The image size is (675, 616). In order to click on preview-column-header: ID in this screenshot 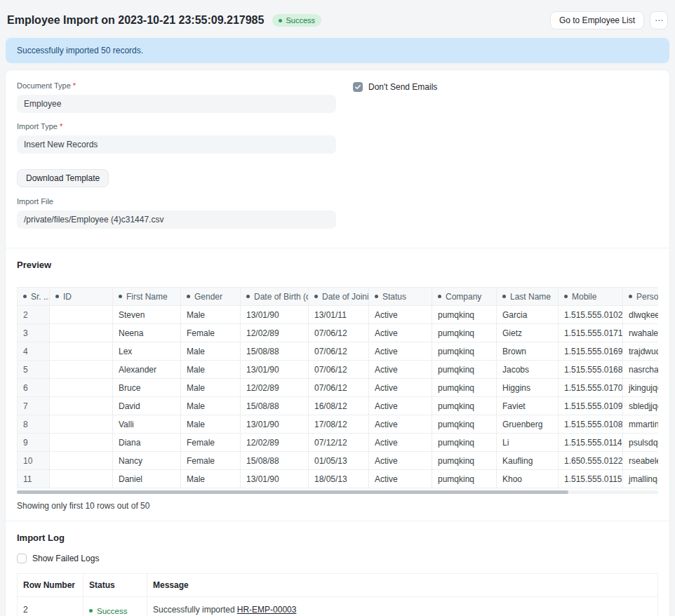, I will do `click(81, 297)`.